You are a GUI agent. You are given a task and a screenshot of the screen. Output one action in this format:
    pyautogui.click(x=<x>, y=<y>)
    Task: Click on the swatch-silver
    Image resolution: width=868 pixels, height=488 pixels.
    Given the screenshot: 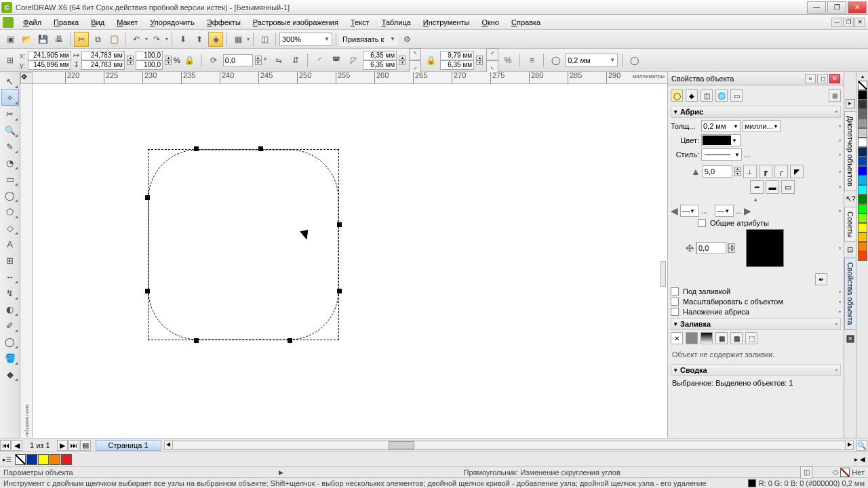 What is the action you would take?
    pyautogui.click(x=863, y=123)
    